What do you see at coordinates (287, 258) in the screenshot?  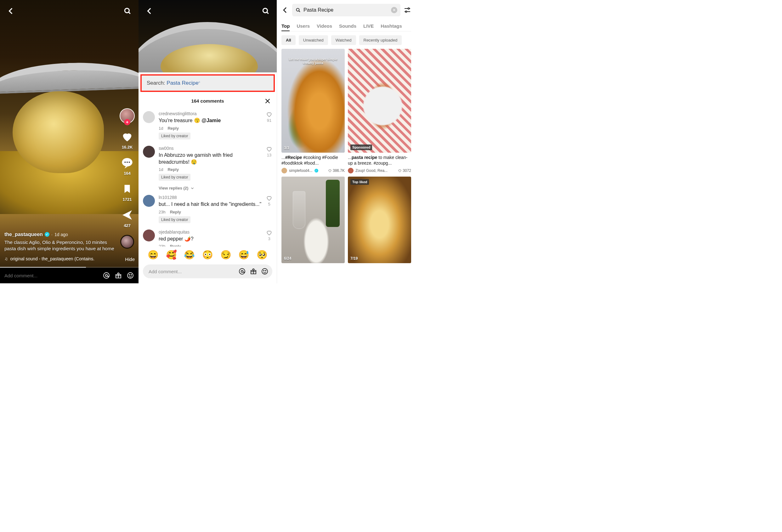 I see `slide-counter: 6/24` at bounding box center [287, 258].